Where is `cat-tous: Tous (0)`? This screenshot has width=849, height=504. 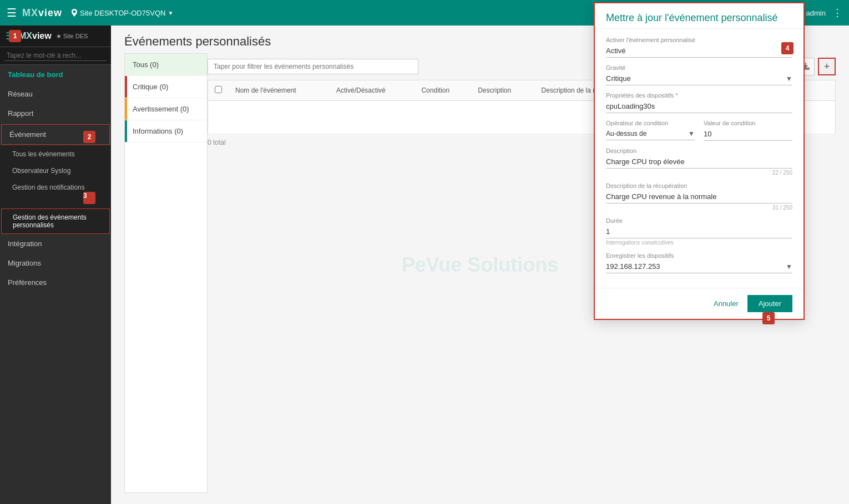
cat-tous: Tous (0) is located at coordinates (166, 65).